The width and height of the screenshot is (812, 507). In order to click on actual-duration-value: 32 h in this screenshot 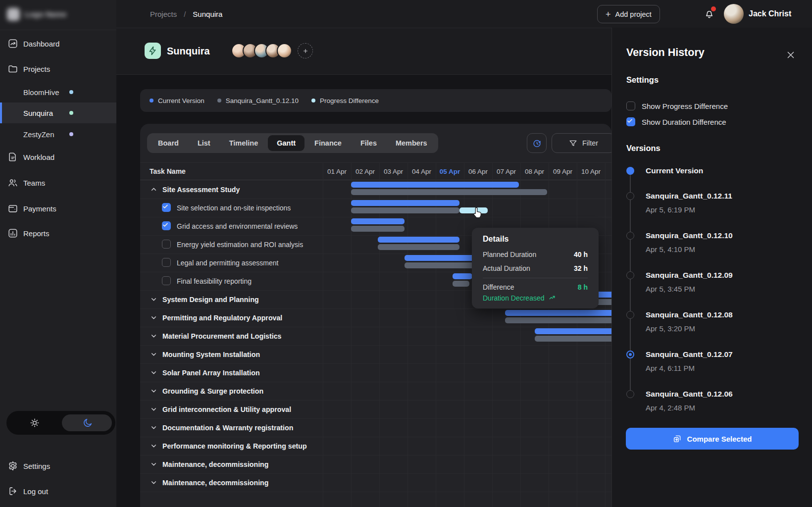, I will do `click(581, 268)`.